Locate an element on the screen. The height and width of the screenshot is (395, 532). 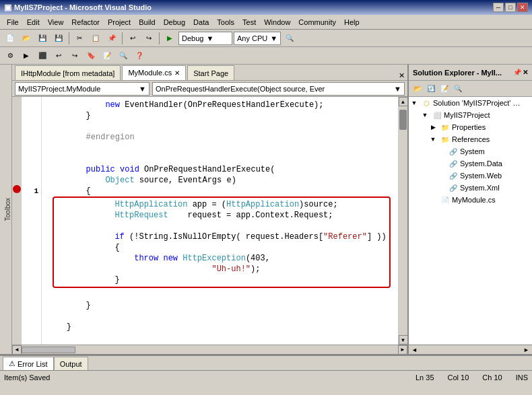
menu-project: Project is located at coordinates (119, 22).